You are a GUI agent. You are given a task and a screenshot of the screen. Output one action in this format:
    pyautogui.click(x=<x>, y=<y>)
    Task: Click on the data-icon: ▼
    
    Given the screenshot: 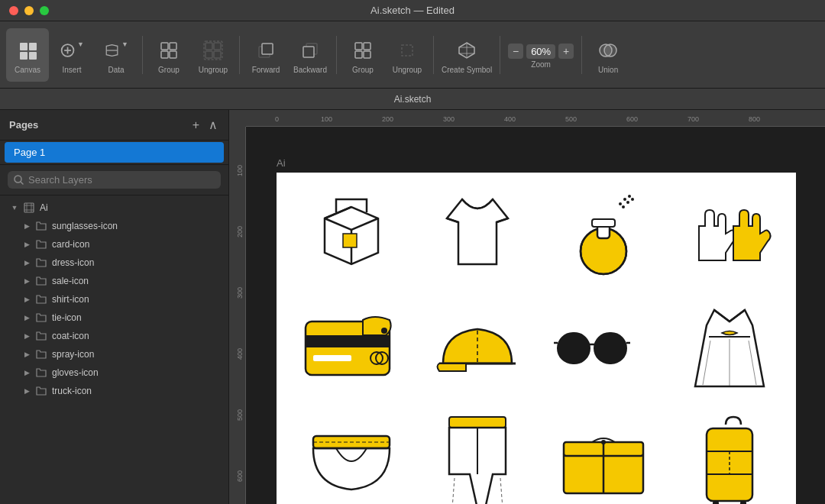 What is the action you would take?
    pyautogui.click(x=116, y=50)
    